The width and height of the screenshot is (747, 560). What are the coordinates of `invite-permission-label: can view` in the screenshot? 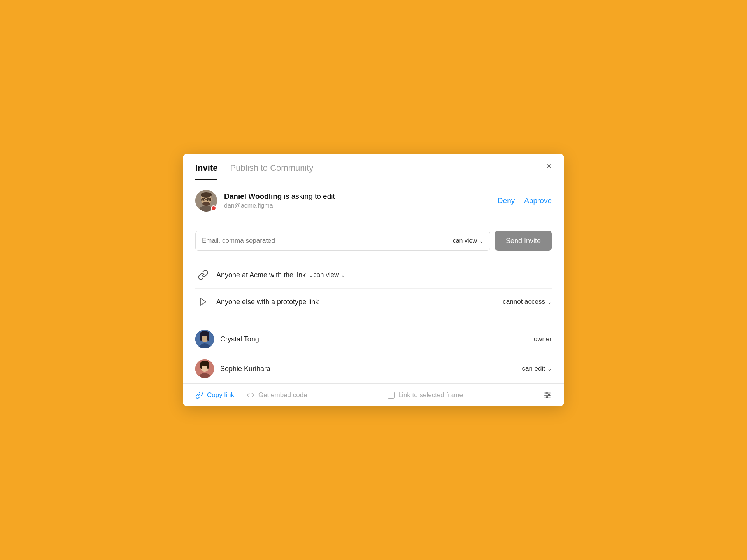 It's located at (465, 241).